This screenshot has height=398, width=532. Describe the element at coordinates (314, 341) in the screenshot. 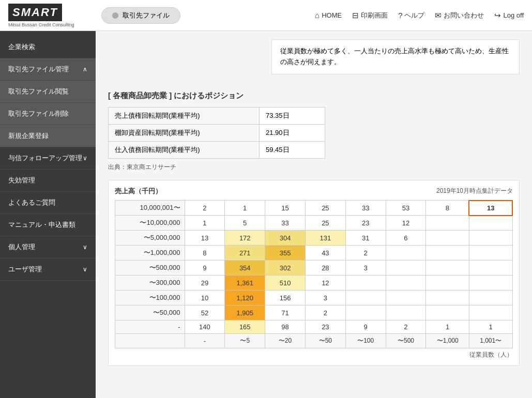

I see `grid-footer-row: -〜5〜20〜50〜100〜500〜1,0001,001〜` at that location.